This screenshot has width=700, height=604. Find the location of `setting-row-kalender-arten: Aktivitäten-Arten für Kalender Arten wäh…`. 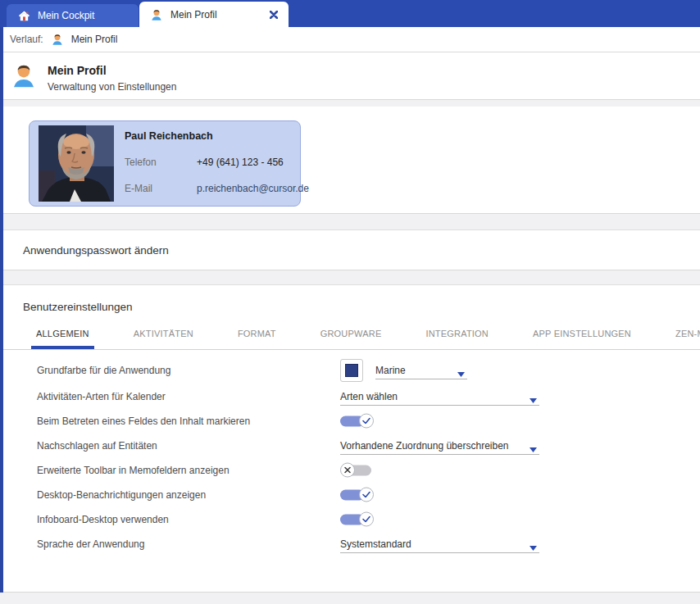

setting-row-kalender-arten: Aktivitäten-Arten für Kalender Arten wäh… is located at coordinates (350, 397).